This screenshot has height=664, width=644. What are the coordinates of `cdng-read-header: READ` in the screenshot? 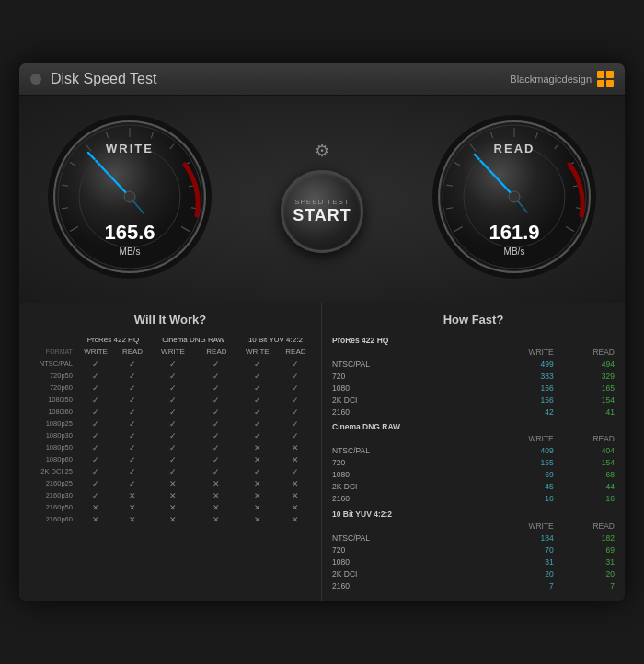 It's located at (217, 351).